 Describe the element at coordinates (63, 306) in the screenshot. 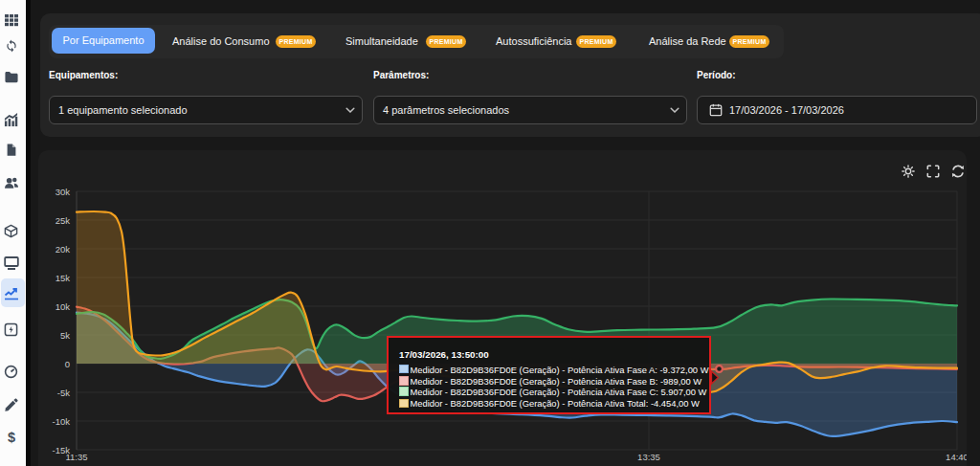

I see `svg-text: 10k` at that location.